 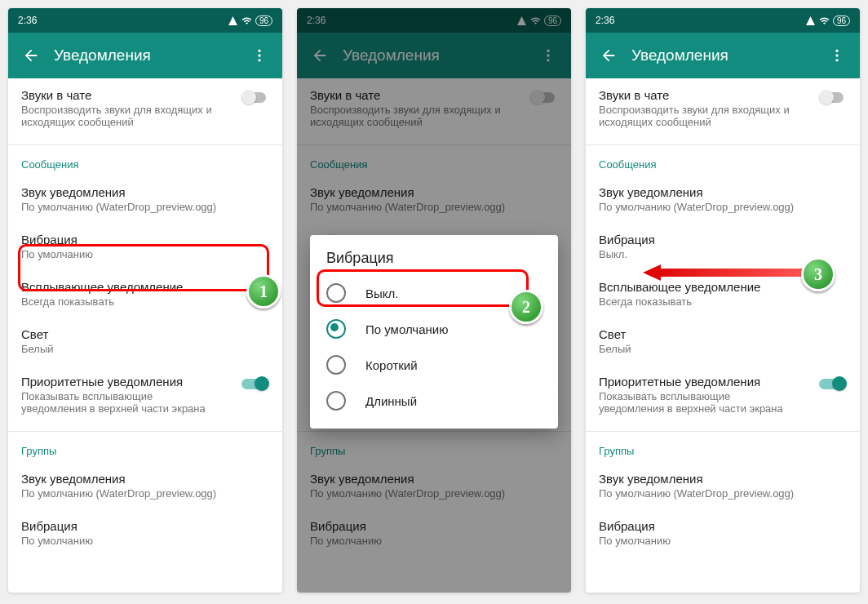 What do you see at coordinates (28, 20) in the screenshot?
I see `status-time: 2:36` at bounding box center [28, 20].